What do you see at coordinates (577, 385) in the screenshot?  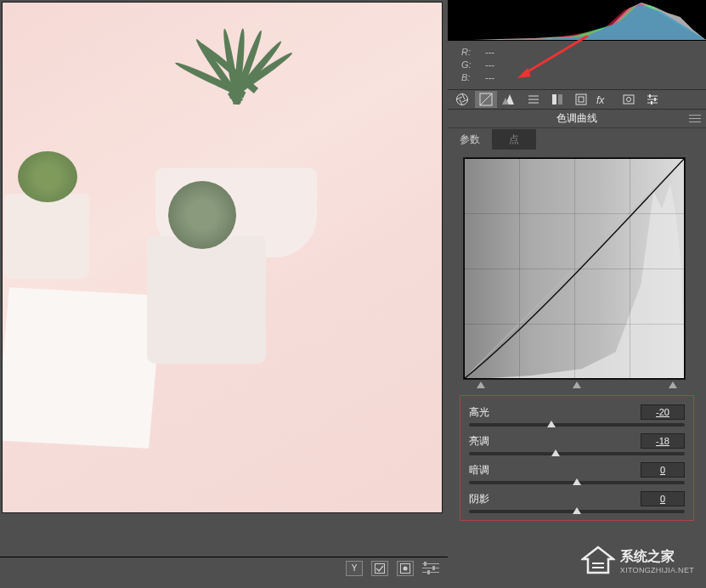 I see `mid-marker` at bounding box center [577, 385].